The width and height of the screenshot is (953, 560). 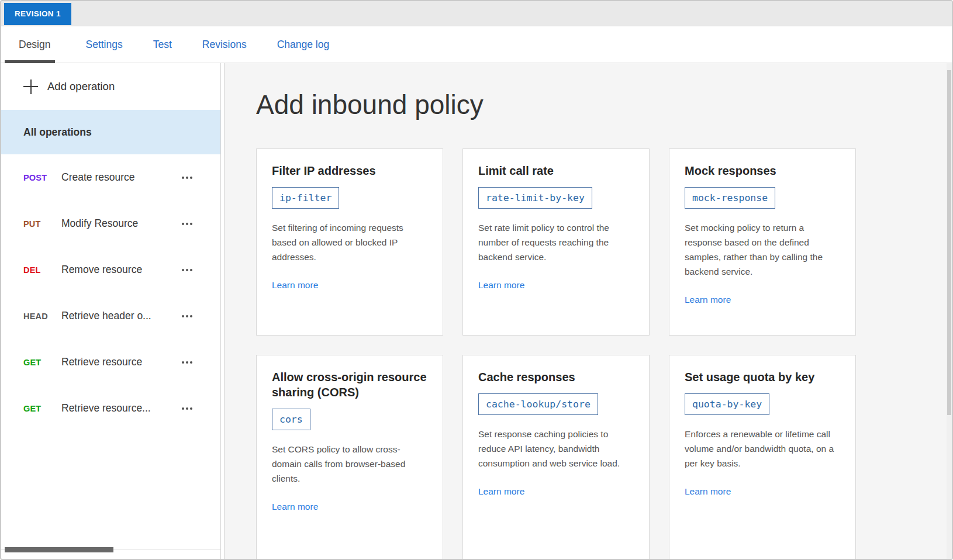 What do you see at coordinates (111, 132) in the screenshot?
I see `sidebar-item-all-operations: All operations` at bounding box center [111, 132].